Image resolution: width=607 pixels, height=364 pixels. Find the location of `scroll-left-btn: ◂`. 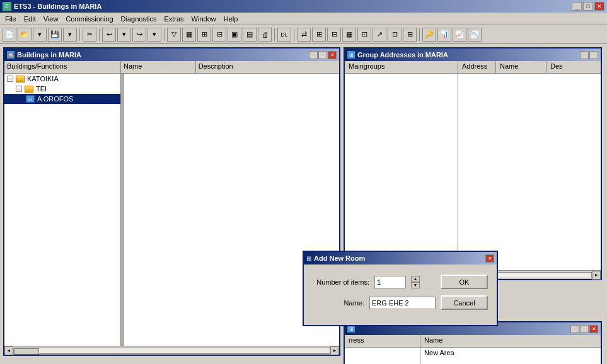

scroll-left-btn: ◂ is located at coordinates (9, 351).